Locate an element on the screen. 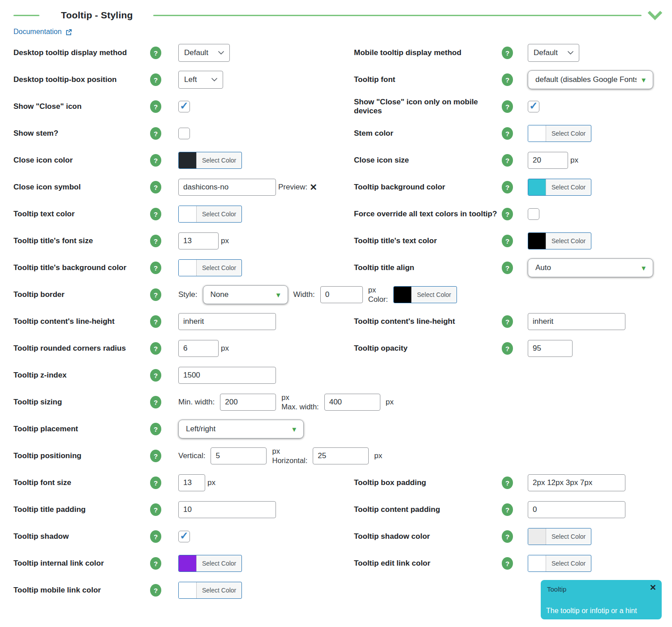 This screenshot has width=672, height=627. border-color-button: Select Color is located at coordinates (425, 295).